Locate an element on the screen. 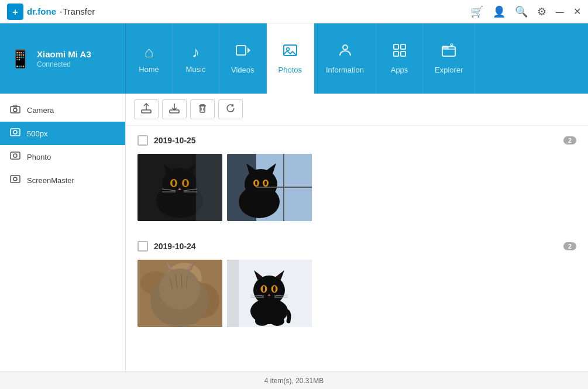 The image size is (588, 389). search-button: 🔍 is located at coordinates (521, 12).